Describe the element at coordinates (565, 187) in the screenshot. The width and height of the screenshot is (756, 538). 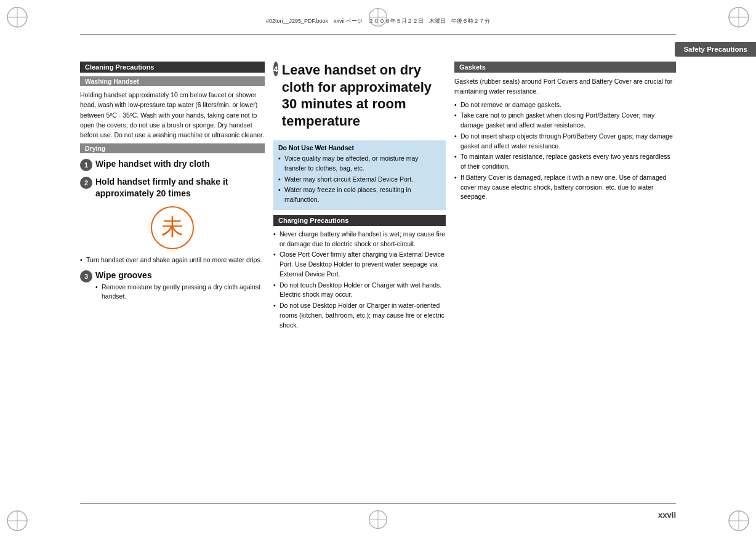
I see `gaskets-bullet-5: If Battery Cover is damaged, replace it …` at that location.